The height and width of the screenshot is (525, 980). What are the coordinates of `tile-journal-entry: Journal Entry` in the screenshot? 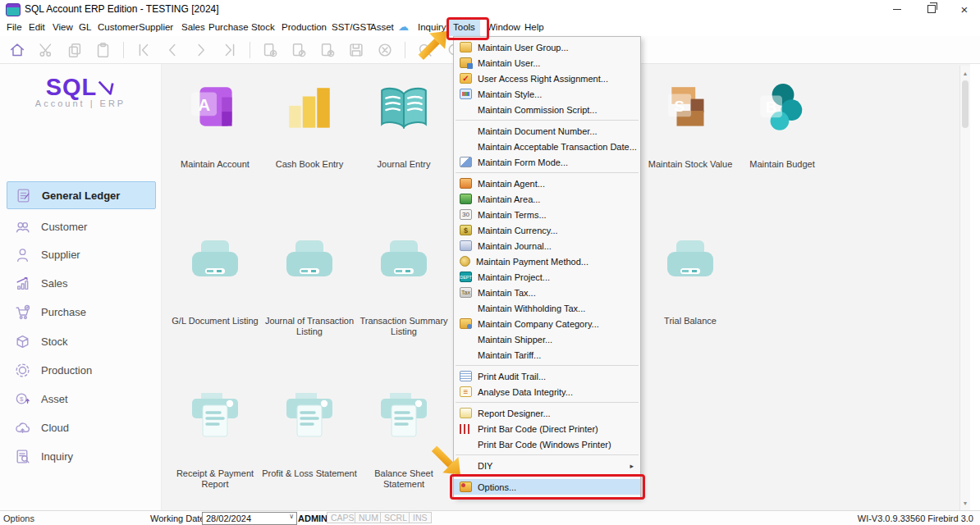 It's located at (404, 126).